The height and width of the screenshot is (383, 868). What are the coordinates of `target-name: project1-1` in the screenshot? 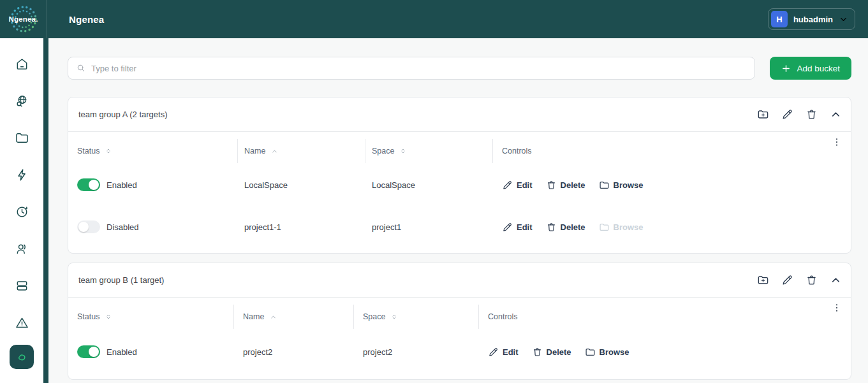 It's located at (302, 227).